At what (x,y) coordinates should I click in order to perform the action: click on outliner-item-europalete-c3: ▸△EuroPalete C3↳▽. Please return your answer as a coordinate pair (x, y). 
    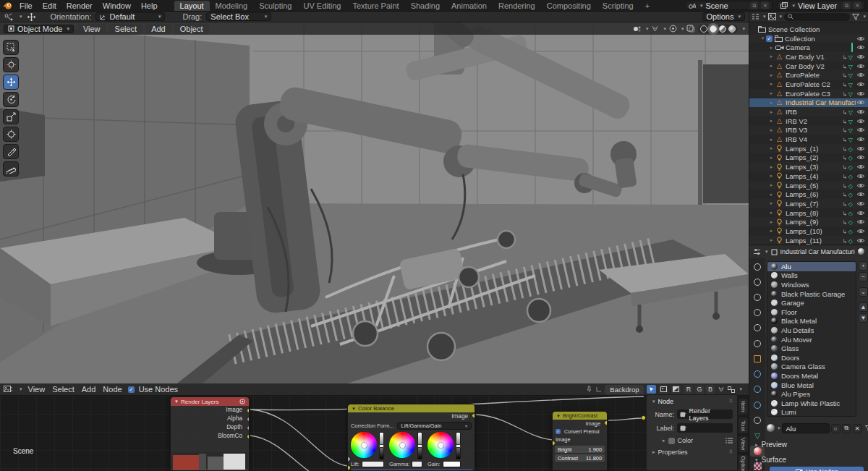
    Looking at the image, I should click on (809, 94).